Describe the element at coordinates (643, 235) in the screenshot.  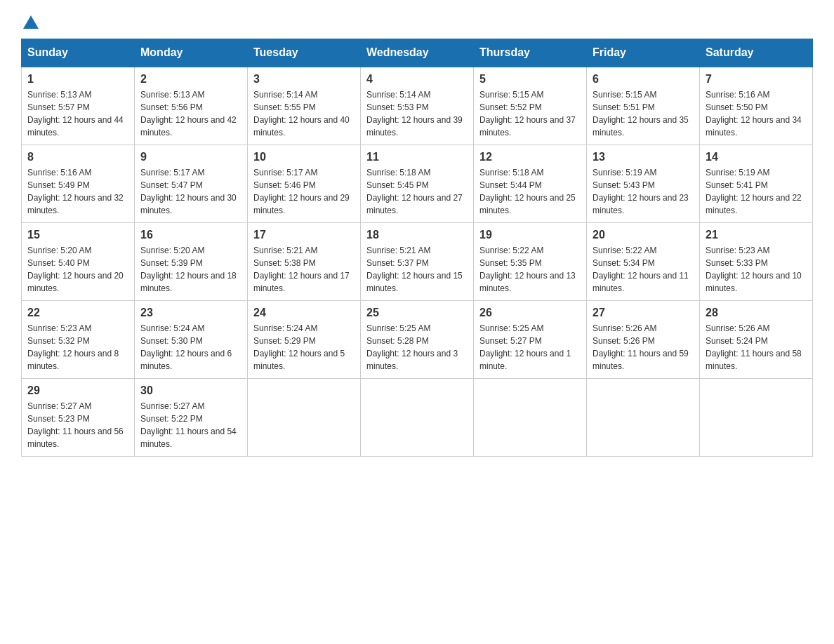
I see `day-number: 20` at that location.